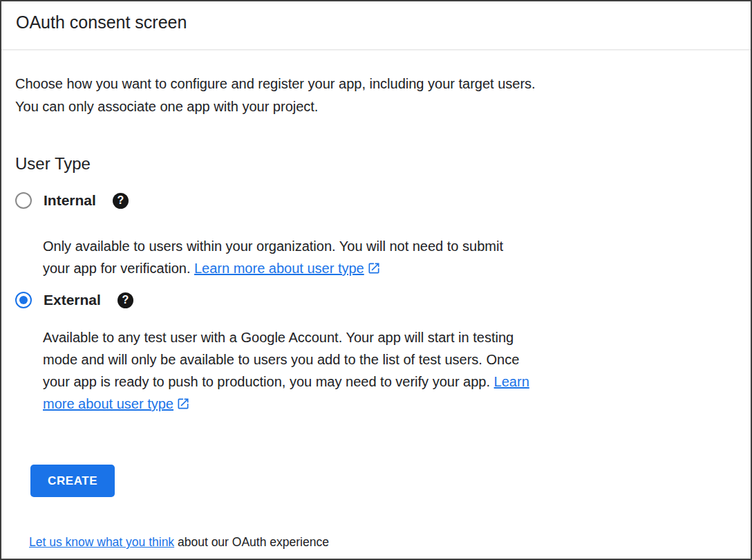 The height and width of the screenshot is (560, 752). I want to click on internal-option-description: Only available to users within your orga…, so click(286, 257).